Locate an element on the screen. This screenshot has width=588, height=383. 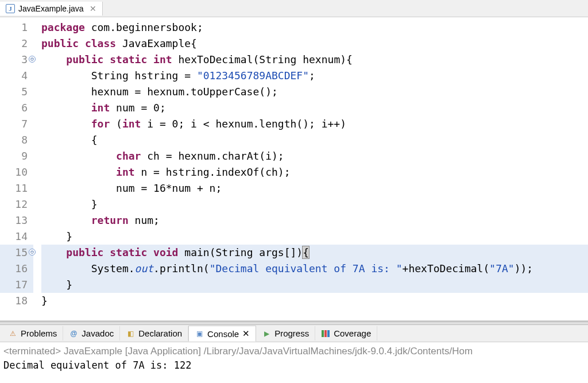
code-line: public static int hexToDecimal(String he… is located at coordinates (315, 60).